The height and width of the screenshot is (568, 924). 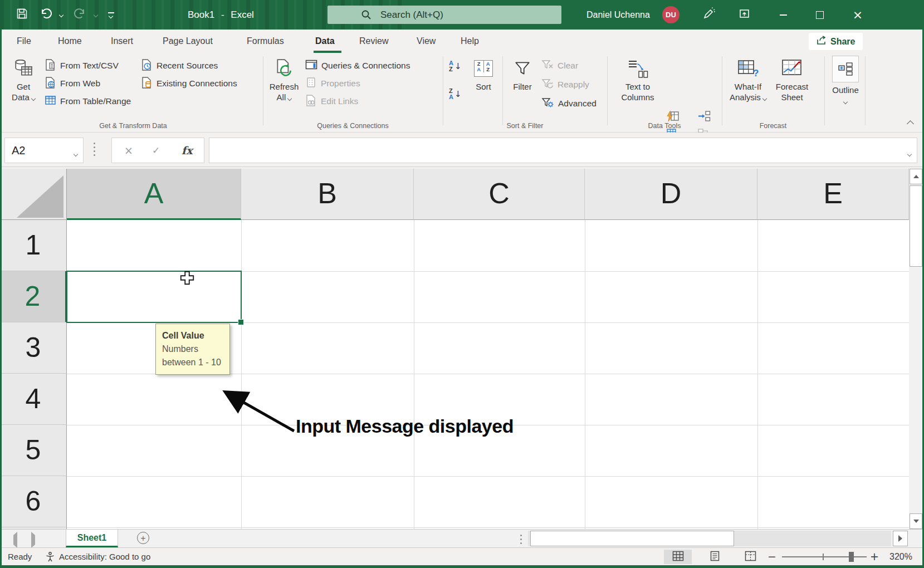 I want to click on accessibility-status: Accessibility: Good to go, so click(x=105, y=557).